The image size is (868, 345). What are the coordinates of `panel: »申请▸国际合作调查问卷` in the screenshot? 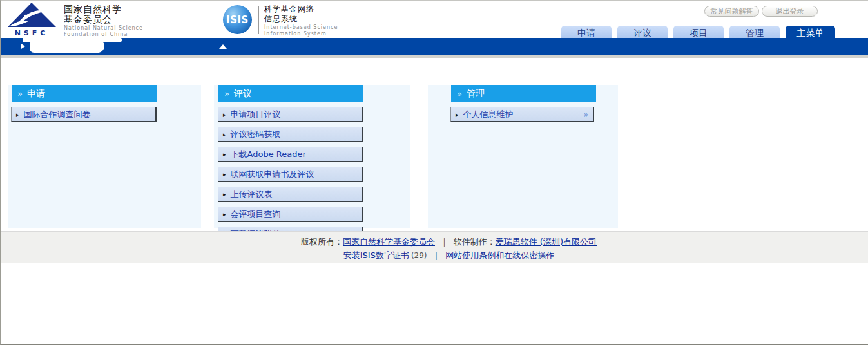 It's located at (104, 156).